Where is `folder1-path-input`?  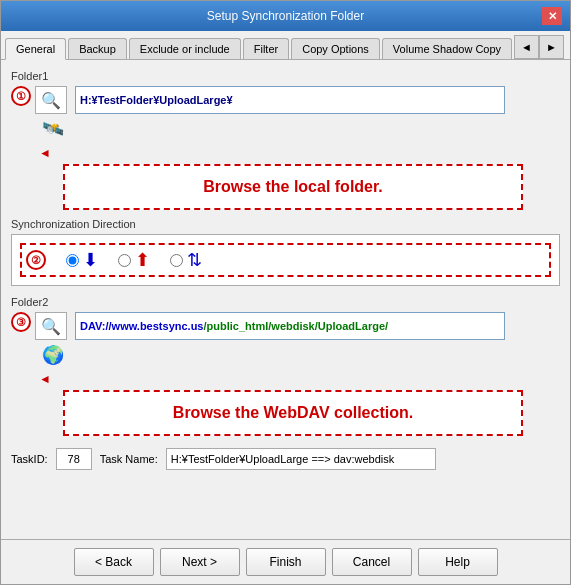
folder1-path-input is located at coordinates (290, 100).